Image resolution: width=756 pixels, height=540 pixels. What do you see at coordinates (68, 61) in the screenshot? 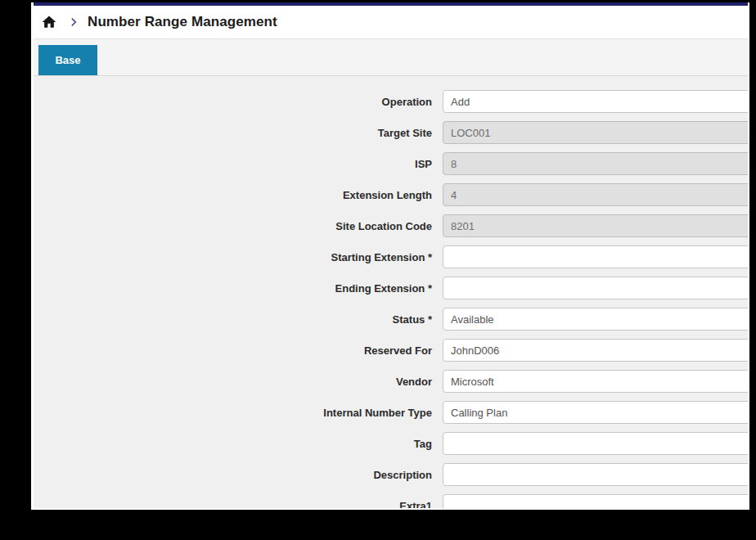
I see `tab-base: Base` at bounding box center [68, 61].